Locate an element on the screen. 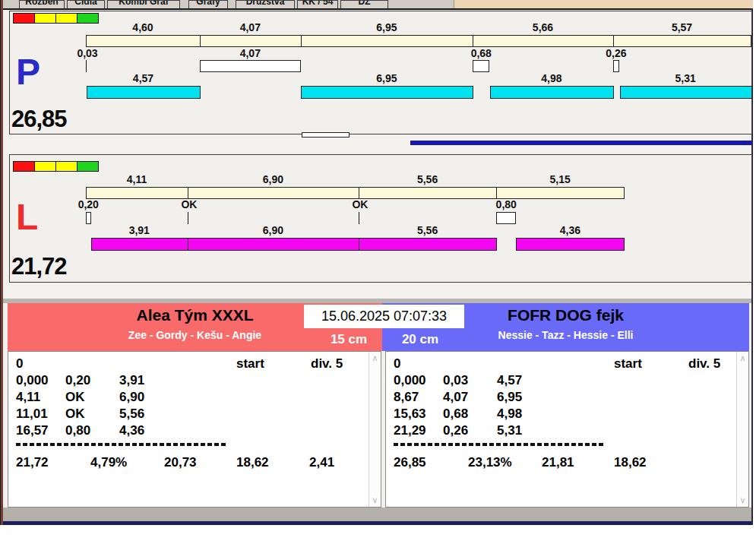  split-row: 0,0000,203,91 is located at coordinates (188, 381).